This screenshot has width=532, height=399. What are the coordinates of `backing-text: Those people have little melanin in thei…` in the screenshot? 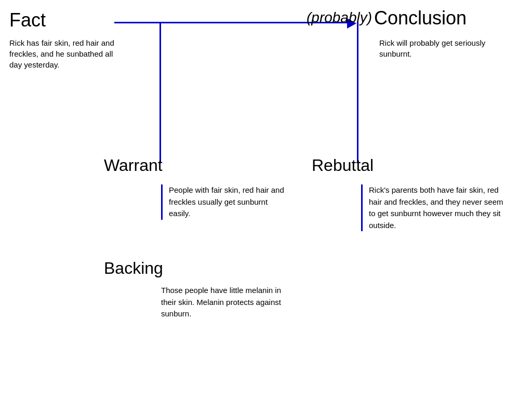 It's located at (229, 302).